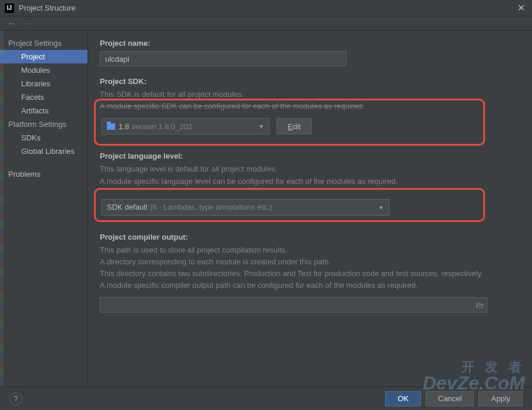 Image resolution: width=532 pixels, height=410 pixels. I want to click on sidebar-header-platform-settings: Platform Settings, so click(43, 125).